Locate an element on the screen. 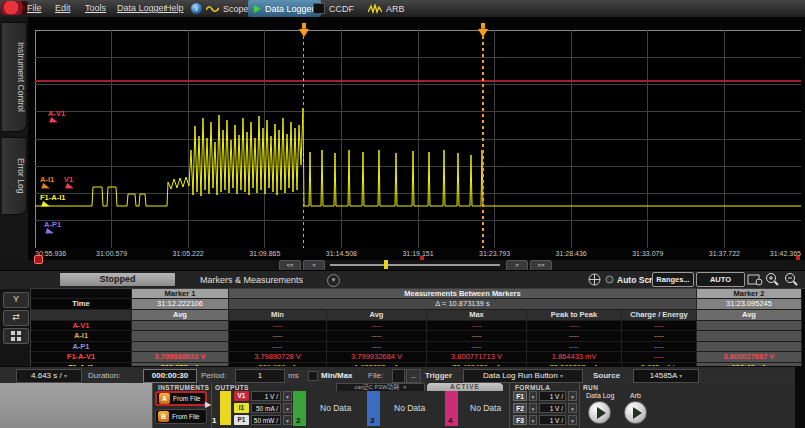  markers-measurements-menu: Markers & Measurements is located at coordinates (252, 280).